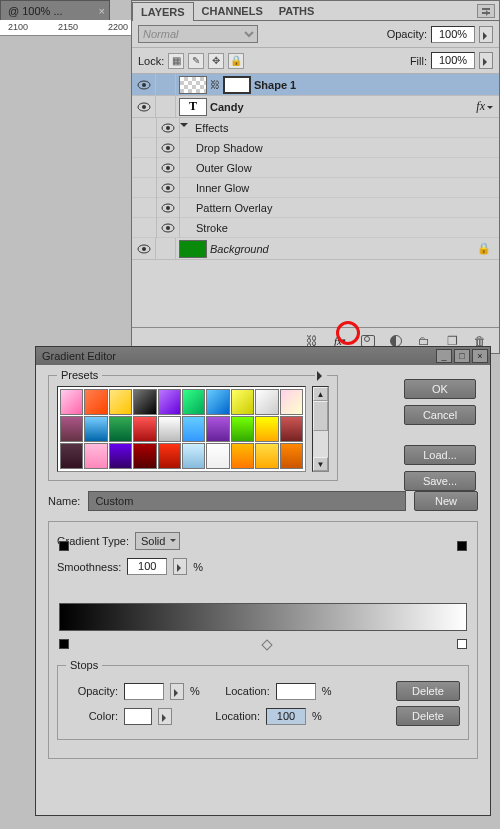 The width and height of the screenshot is (500, 829). Describe the element at coordinates (316, 168) in the screenshot. I see `effect-row: Outer Glow` at that location.